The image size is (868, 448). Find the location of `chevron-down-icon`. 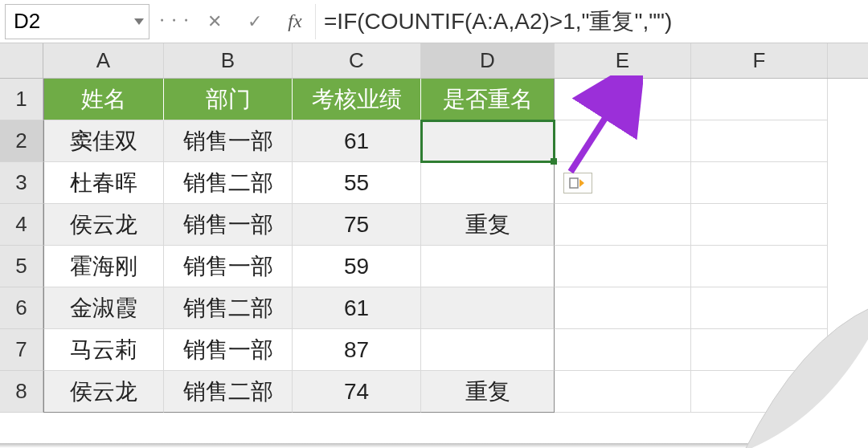

chevron-down-icon is located at coordinates (139, 22).